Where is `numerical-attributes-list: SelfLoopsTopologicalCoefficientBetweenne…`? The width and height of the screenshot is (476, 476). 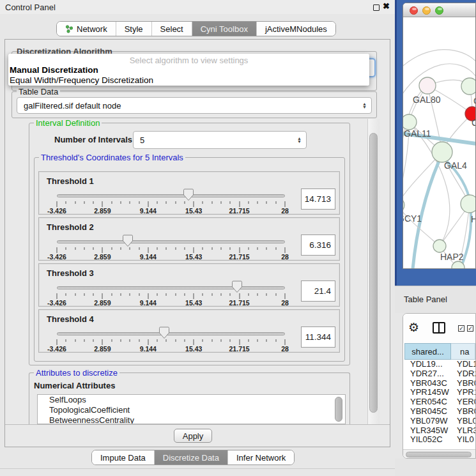
numerical-attributes-list: SelfLoopsTopologicalCoefficientBetweenne… is located at coordinates (192, 409).